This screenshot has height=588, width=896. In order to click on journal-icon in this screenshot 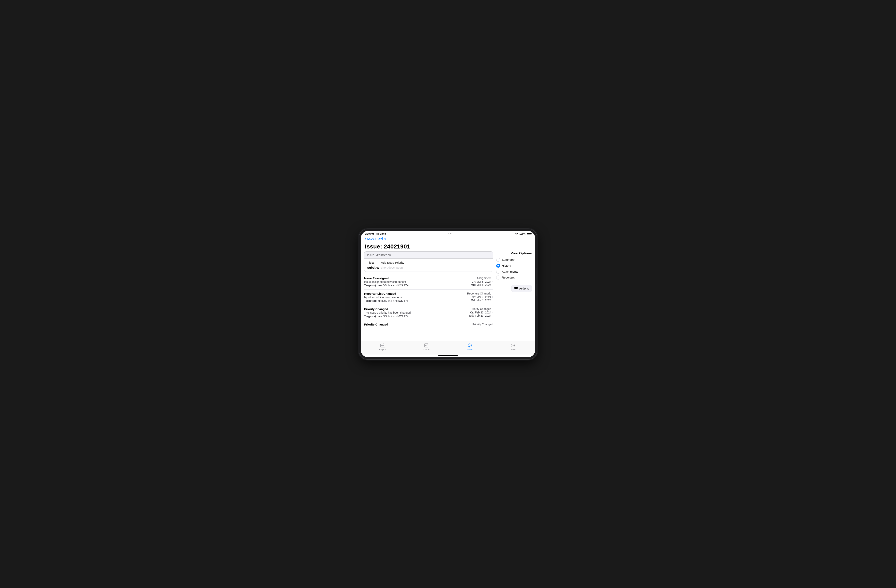, I will do `click(426, 345)`.